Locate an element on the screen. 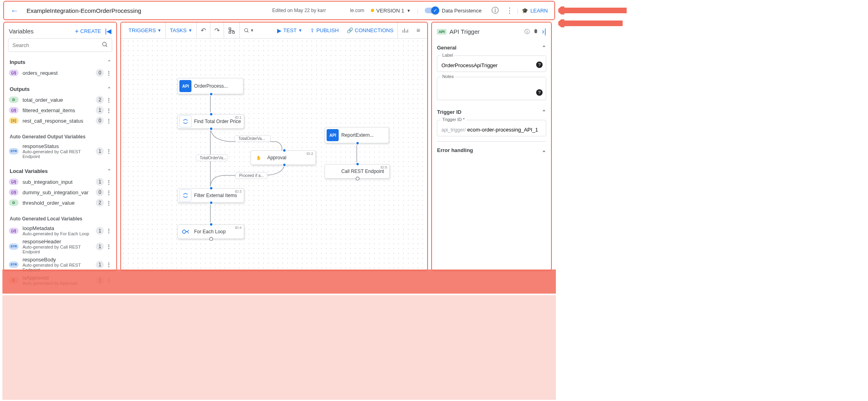 The height and width of the screenshot is (401, 868). variable-row: {J}sub_integration_input1⋮ is located at coordinates (60, 182).